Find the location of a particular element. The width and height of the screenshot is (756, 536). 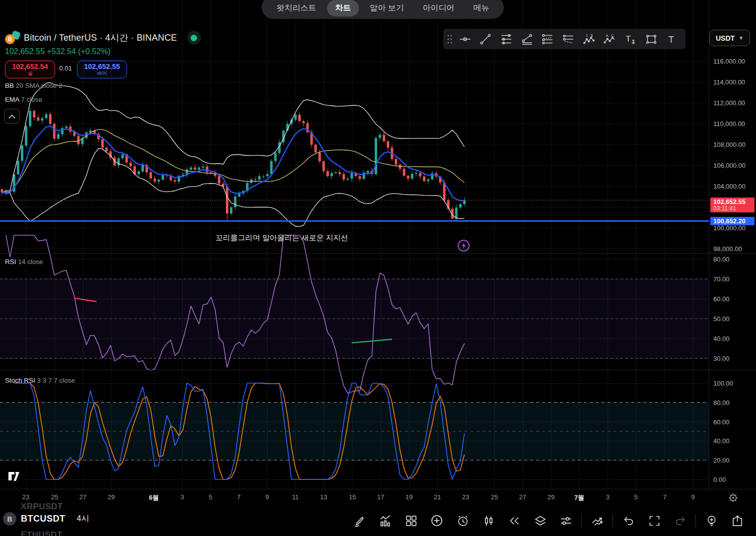

rsi-tick-label: 60.00 is located at coordinates (722, 299).